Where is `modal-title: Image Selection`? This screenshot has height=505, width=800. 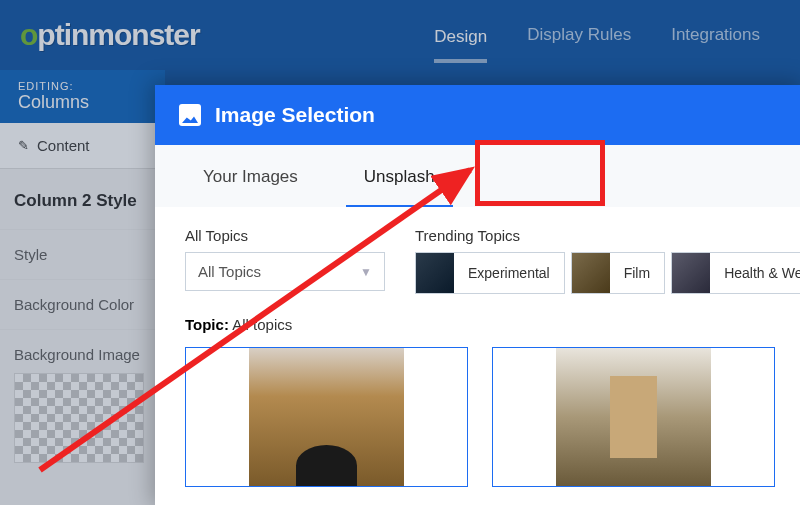
modal-title: Image Selection is located at coordinates (295, 115).